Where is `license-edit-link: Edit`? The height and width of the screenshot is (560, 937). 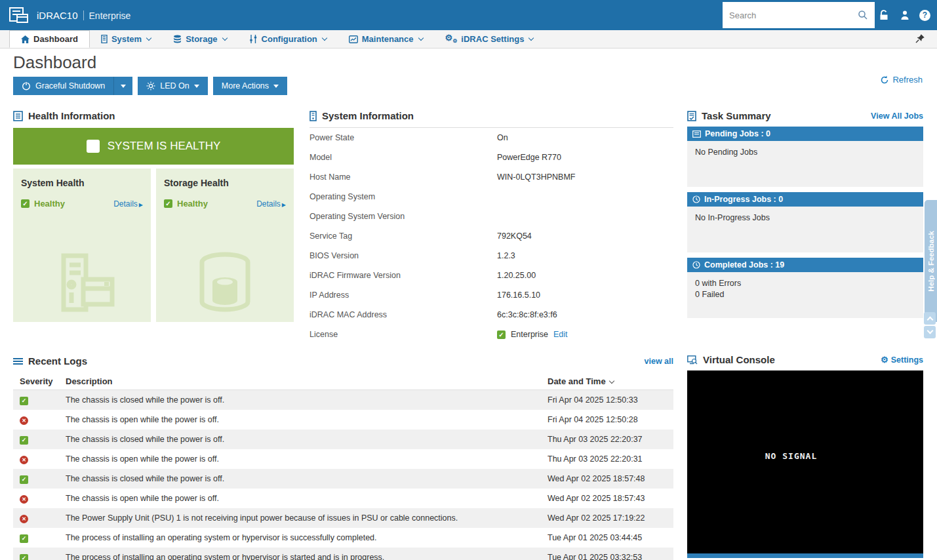
license-edit-link: Edit is located at coordinates (561, 334).